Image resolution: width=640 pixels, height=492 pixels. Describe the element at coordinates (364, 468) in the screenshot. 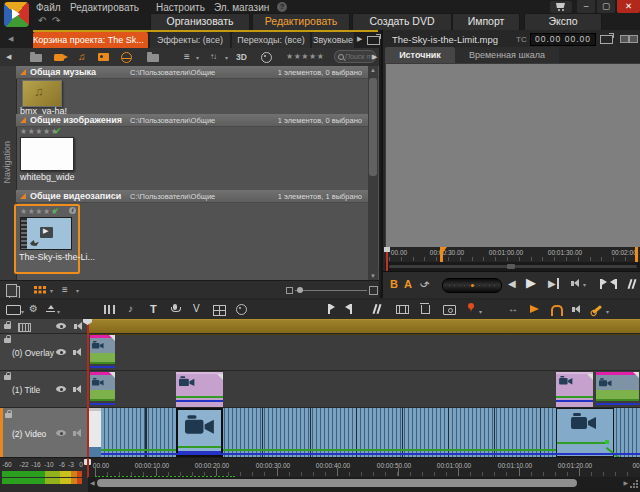

I see `timeline-ruler: 00.00 00:00:10.00 00:00:20.00 00:00:30.0…` at that location.